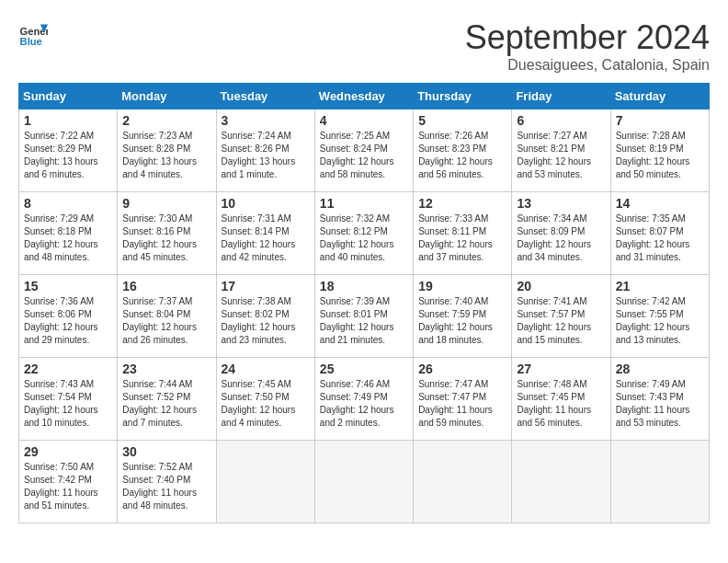 This screenshot has height=563, width=728. Describe the element at coordinates (660, 234) in the screenshot. I see `day-cell-14: 14Sunrise: 7:35 AMSunset: 8:07 PMDayligh…` at that location.